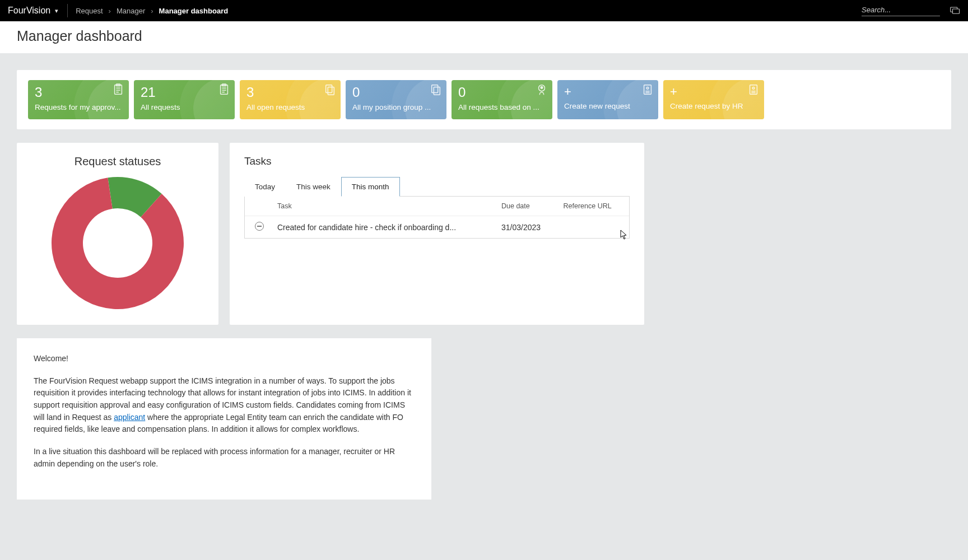 Image resolution: width=968 pixels, height=560 pixels. What do you see at coordinates (224, 419) in the screenshot?
I see `welcome-card: Welcome! The FourVision Request webapp s…` at bounding box center [224, 419].